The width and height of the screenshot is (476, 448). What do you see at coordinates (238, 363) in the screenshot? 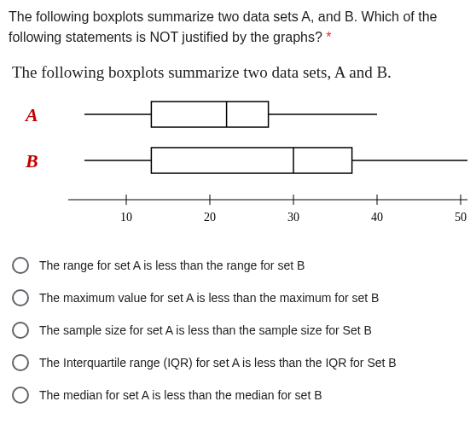
I see `option-3: The Interquartile range (IQR) for set A …` at bounding box center [238, 363].